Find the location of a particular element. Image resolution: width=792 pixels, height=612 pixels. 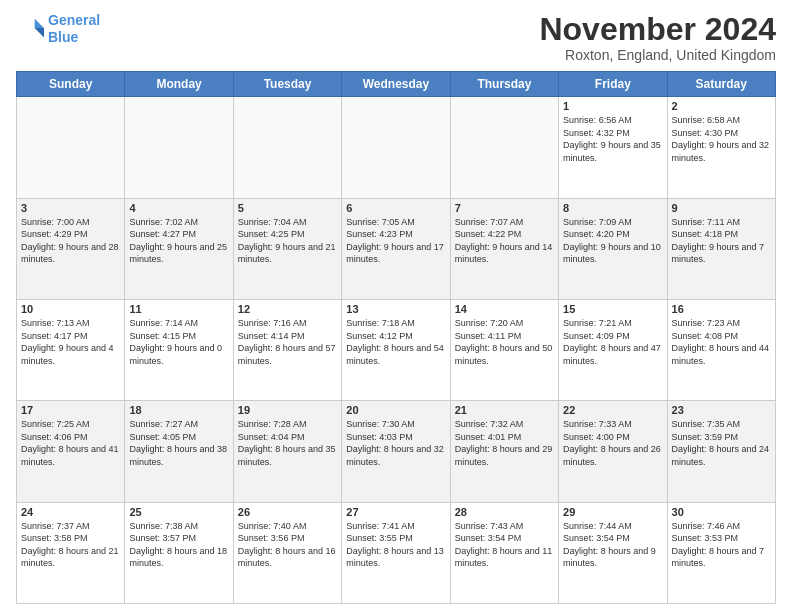

calendar-cell: 21Sunrise: 7:32 AM Sunset: 4:01 PM Dayli… is located at coordinates (504, 452).